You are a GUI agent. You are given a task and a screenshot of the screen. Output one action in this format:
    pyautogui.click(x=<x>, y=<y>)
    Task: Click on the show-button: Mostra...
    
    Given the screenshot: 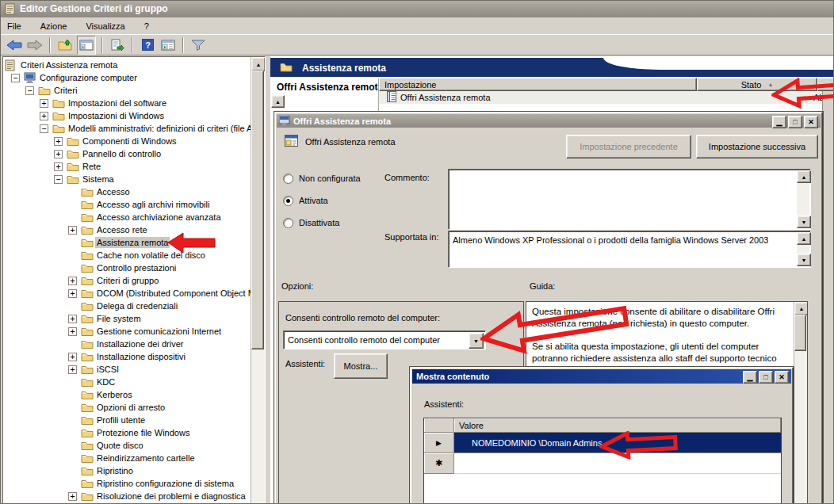 What is the action you would take?
    pyautogui.click(x=361, y=366)
    